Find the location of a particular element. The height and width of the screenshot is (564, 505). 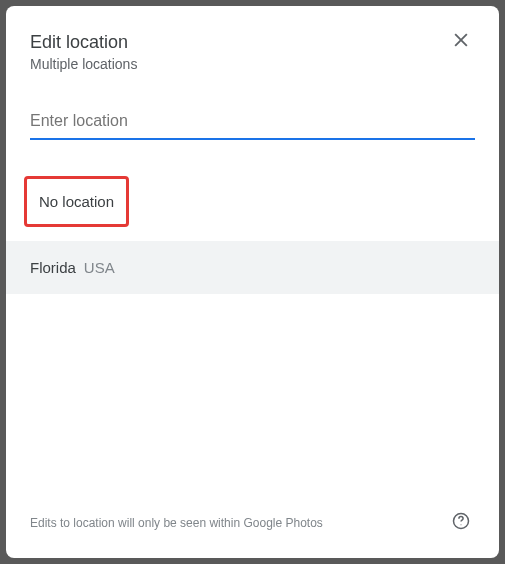

help-button is located at coordinates (461, 522).